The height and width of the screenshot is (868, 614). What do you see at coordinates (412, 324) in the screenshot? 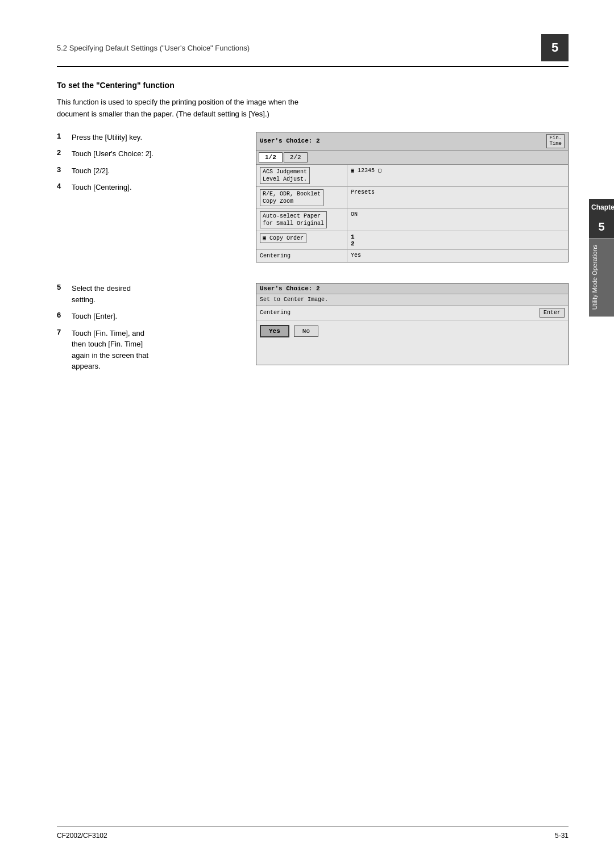
I see `screen-mockup-2: User's Choice: 2 Set to Center Image. Ce…` at bounding box center [412, 324].